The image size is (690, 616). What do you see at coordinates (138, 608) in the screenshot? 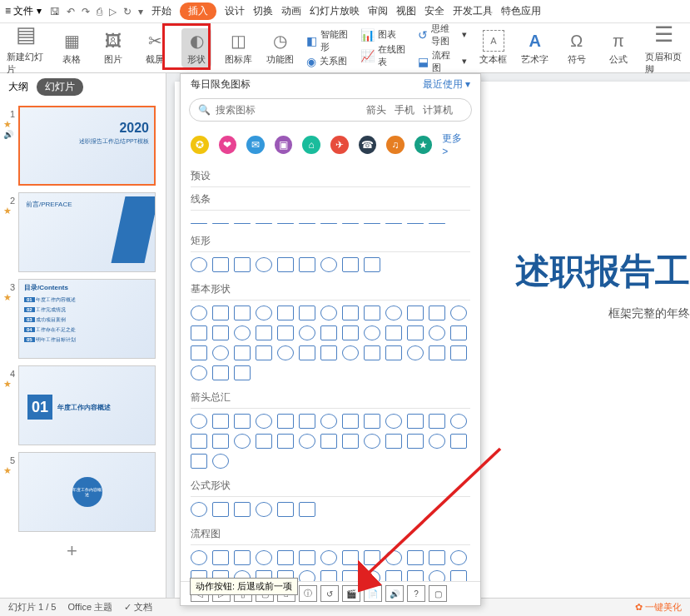
I see `doc-check: ✓ 文档` at bounding box center [138, 608].